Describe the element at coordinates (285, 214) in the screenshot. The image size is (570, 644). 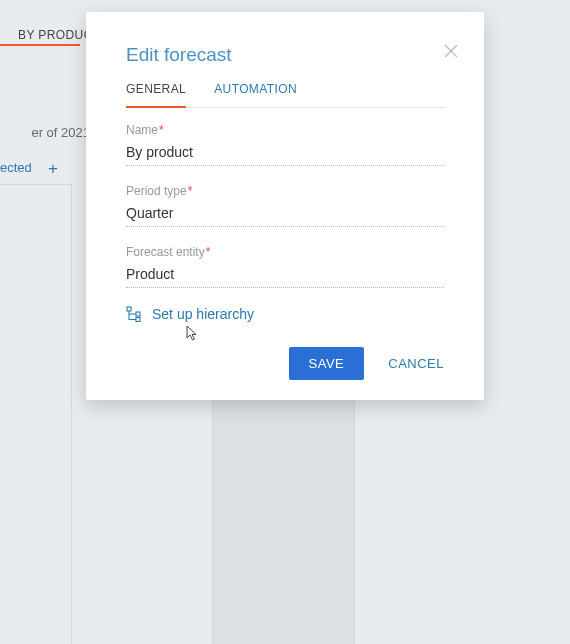
I see `period-input` at that location.